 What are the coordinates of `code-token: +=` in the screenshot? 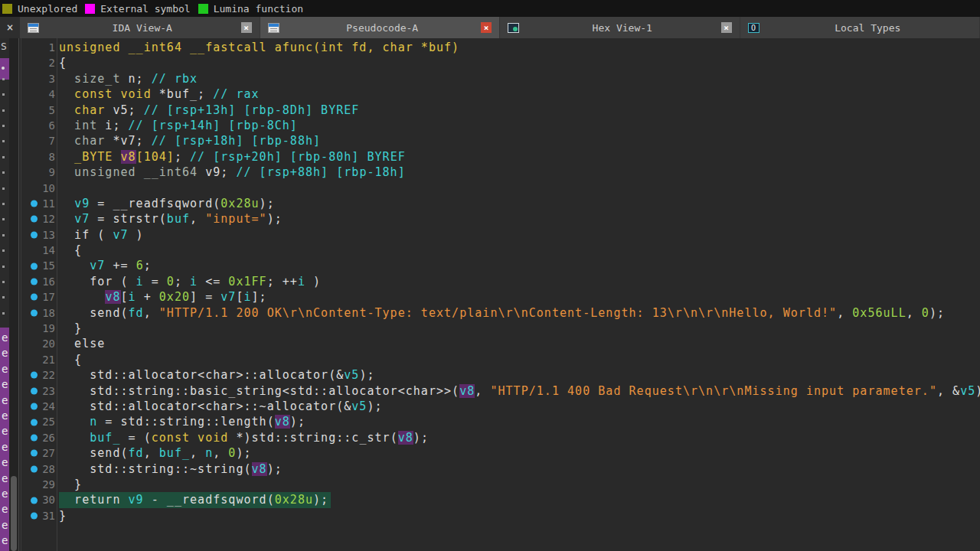 It's located at (120, 266).